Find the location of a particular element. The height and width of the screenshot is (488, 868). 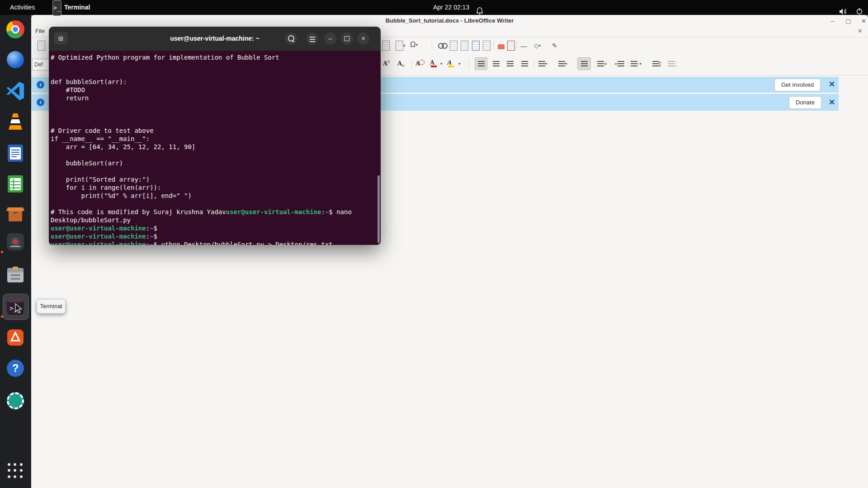

app-center-icon is located at coordinates (15, 338).